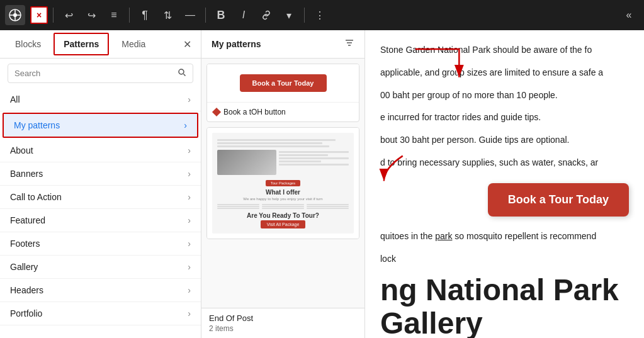 The width and height of the screenshot is (644, 338). I want to click on toolbar: × ↩ ↪ ≡ ¶ ⇅ — B I ▾ ⋮ «, so click(322, 15).